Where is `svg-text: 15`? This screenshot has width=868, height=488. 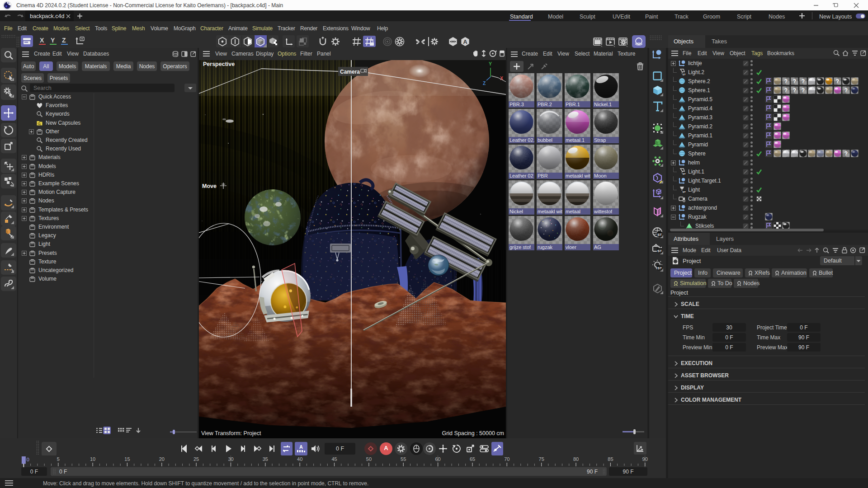
svg-text: 15 is located at coordinates (127, 459).